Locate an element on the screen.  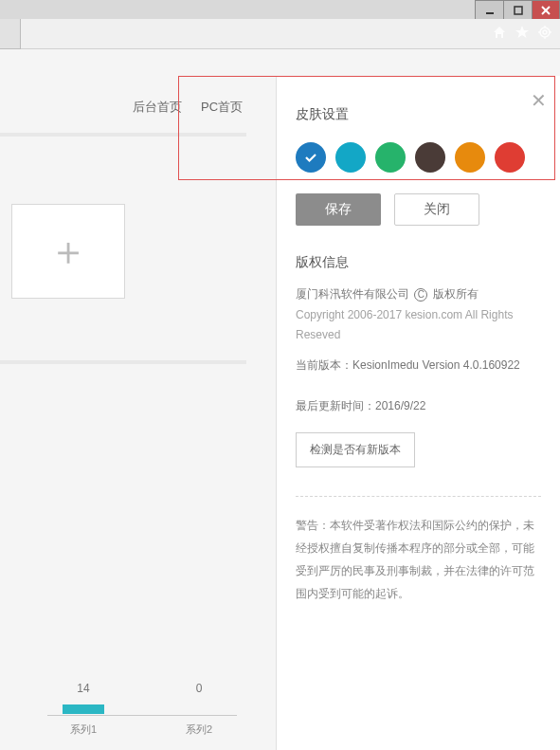
skin-swatch-blue is located at coordinates (311, 157).